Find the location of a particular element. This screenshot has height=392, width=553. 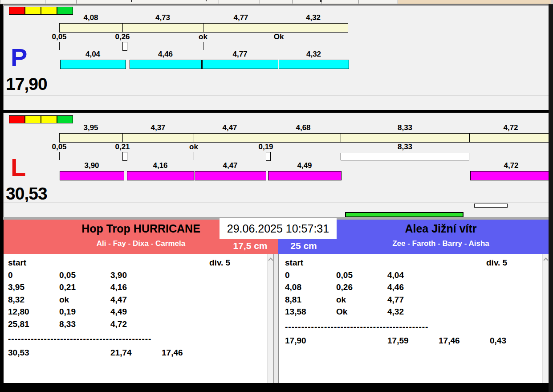

table-cell: 4,46 is located at coordinates (395, 287).